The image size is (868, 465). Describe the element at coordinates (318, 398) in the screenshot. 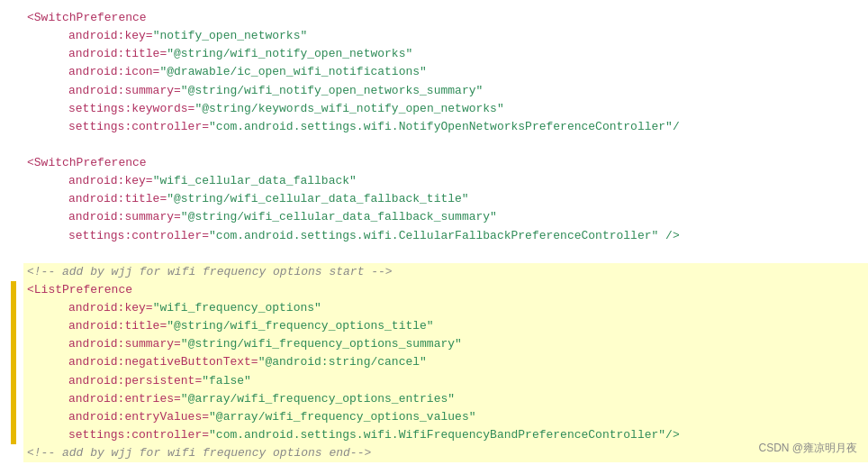

I see `code-token-value: "@array/wifi_frequency_options_entries"` at that location.